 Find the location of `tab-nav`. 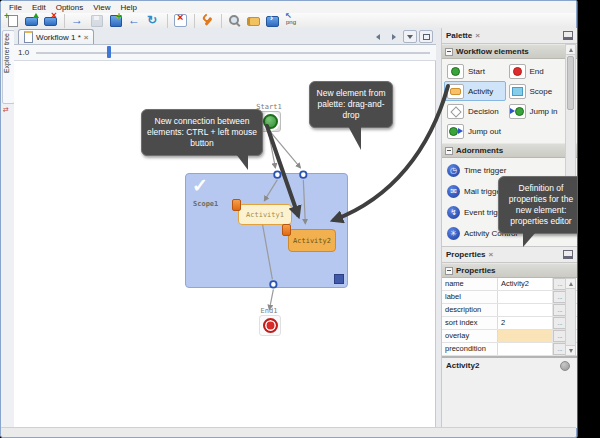

tab-nav is located at coordinates (402, 36).